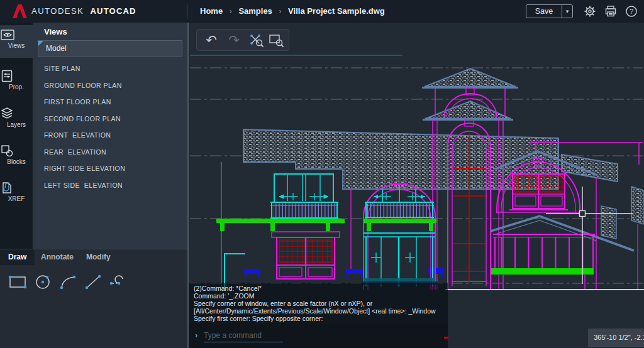 The image size is (644, 348). I want to click on red-tick-marker, so click(447, 338).